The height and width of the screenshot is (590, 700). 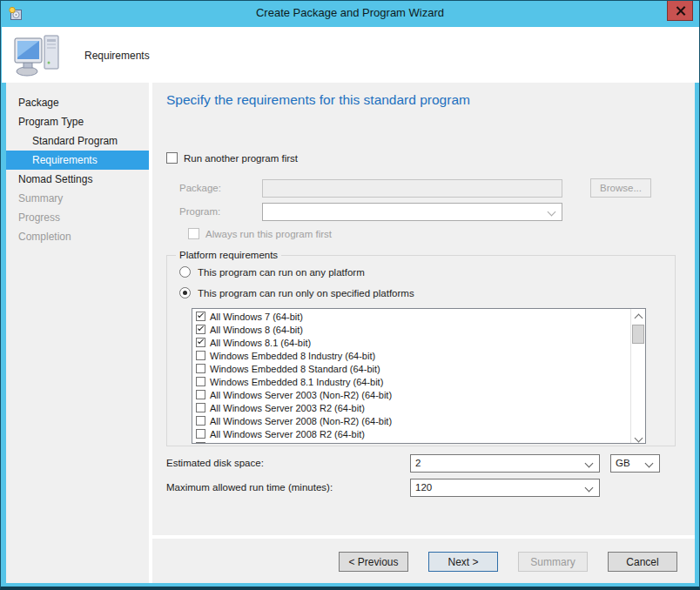 I want to click on platform-label: All Windows Server 2003 R2 (64-bit), so click(x=287, y=408).